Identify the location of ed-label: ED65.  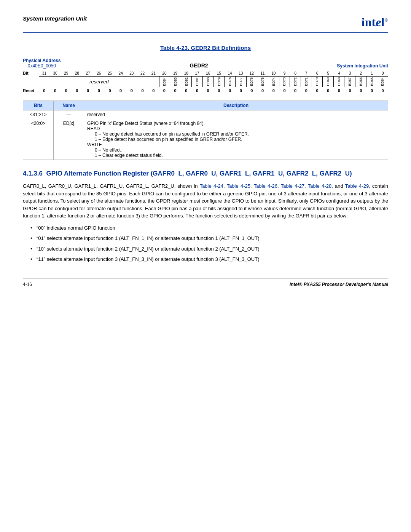
(372, 81).